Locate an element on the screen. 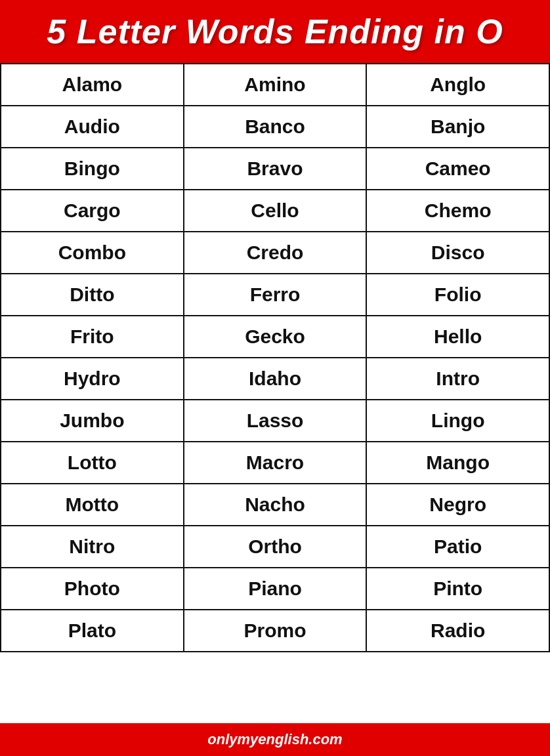 This screenshot has height=756, width=550. word-cell: Credo is located at coordinates (276, 253).